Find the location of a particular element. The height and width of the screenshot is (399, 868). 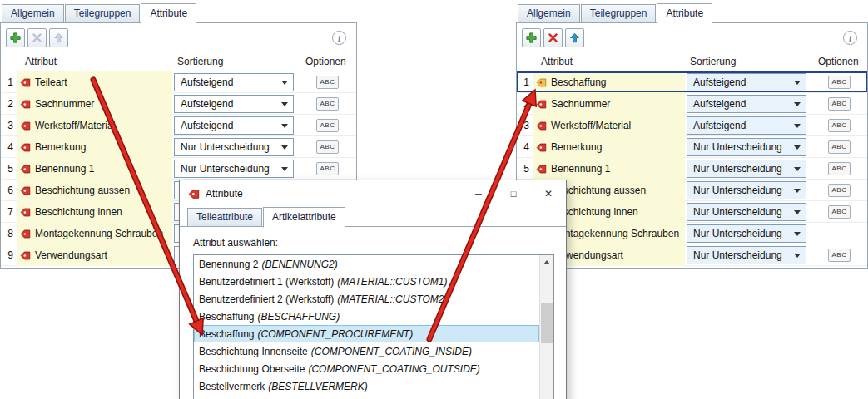

tab-artikelattribute: Artikelattribute is located at coordinates (305, 218).